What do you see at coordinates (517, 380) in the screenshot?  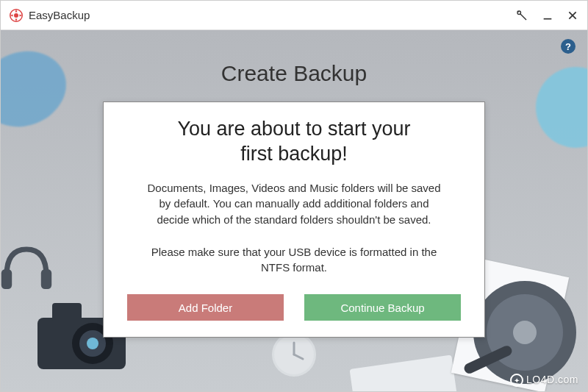 I see `globe-icon: ✦` at bounding box center [517, 380].